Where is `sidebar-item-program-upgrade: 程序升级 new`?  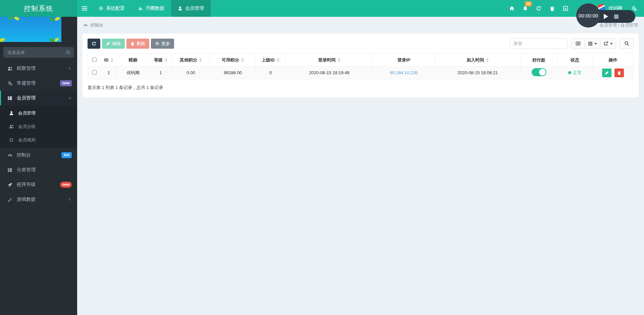
sidebar-item-program-upgrade: 程序升级 new is located at coordinates (39, 185).